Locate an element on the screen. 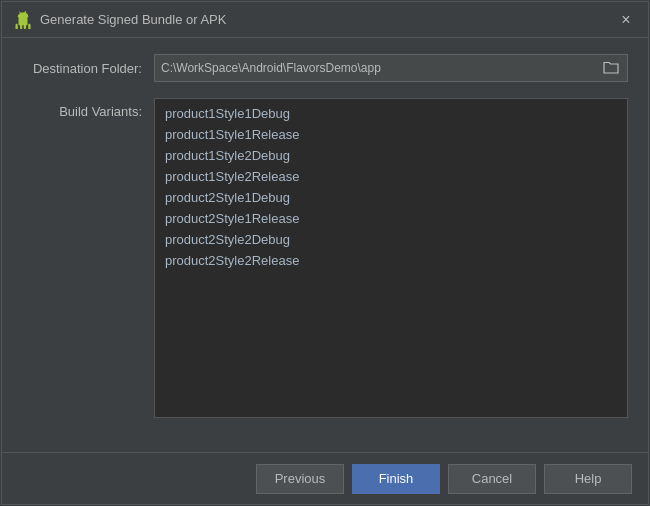 Image resolution: width=650 pixels, height=506 pixels. build-variants-label: Build Variants: is located at coordinates (82, 108).